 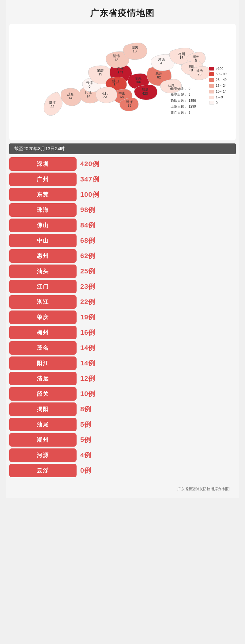 What do you see at coordinates (145, 93) in the screenshot?
I see `svg-text: 420` at bounding box center [145, 93].